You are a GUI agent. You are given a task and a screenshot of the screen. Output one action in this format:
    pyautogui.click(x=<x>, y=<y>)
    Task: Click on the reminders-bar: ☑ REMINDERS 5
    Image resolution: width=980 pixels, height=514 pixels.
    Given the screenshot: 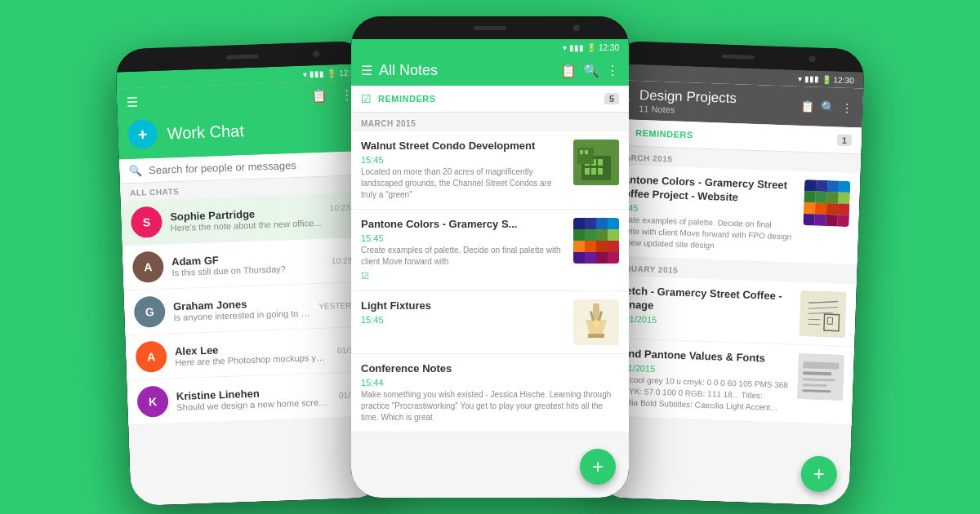 What is the action you would take?
    pyautogui.click(x=490, y=100)
    